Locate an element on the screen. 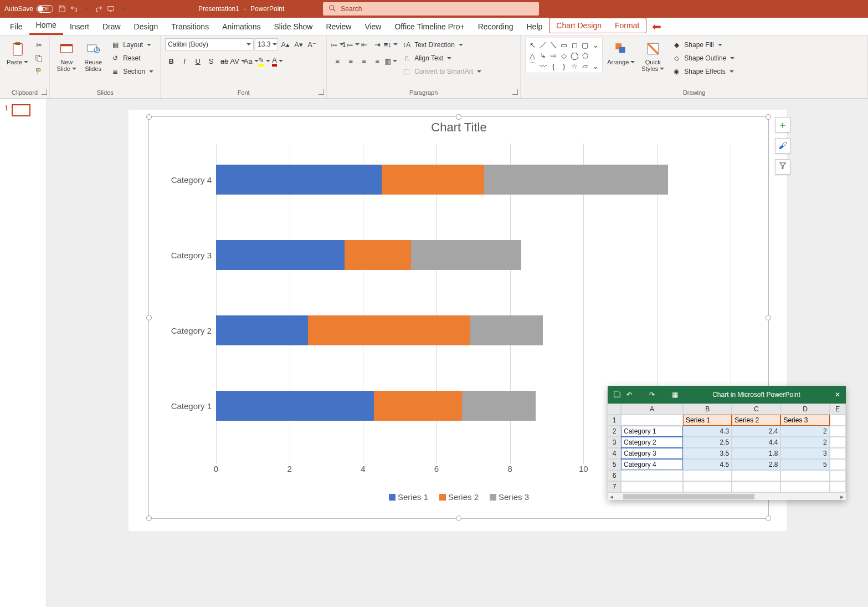 This screenshot has height=607, width=868. increase-font-icon: A▴ is located at coordinates (285, 44).